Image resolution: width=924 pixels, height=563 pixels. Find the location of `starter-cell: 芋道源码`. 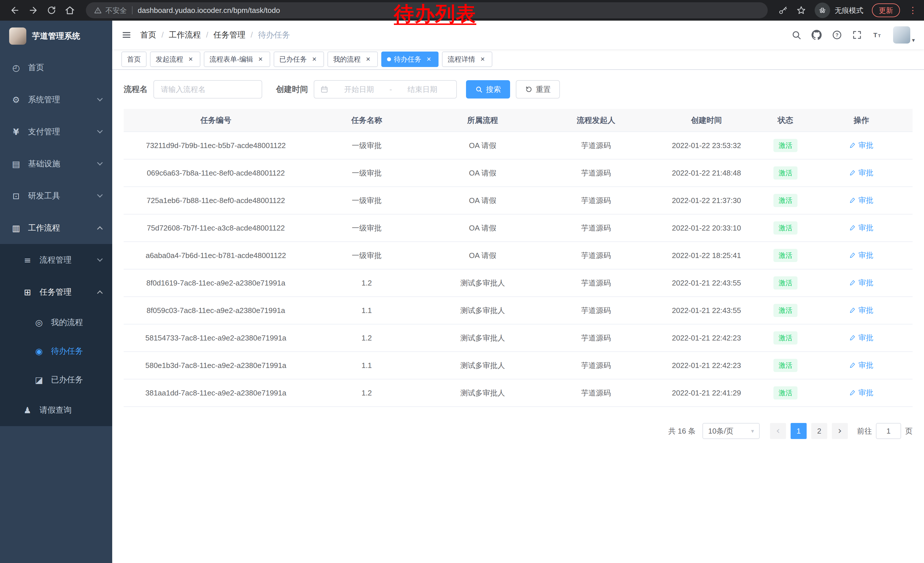

starter-cell: 芋道源码 is located at coordinates (596, 283).